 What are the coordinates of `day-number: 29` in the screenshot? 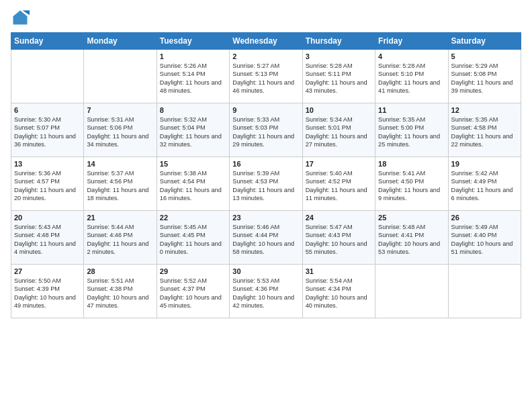 It's located at (193, 271).